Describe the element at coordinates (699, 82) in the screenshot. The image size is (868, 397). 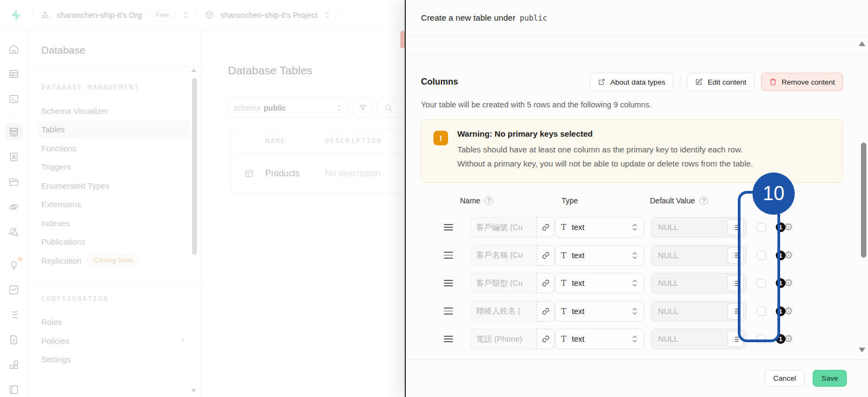
I see `edit-icon` at that location.